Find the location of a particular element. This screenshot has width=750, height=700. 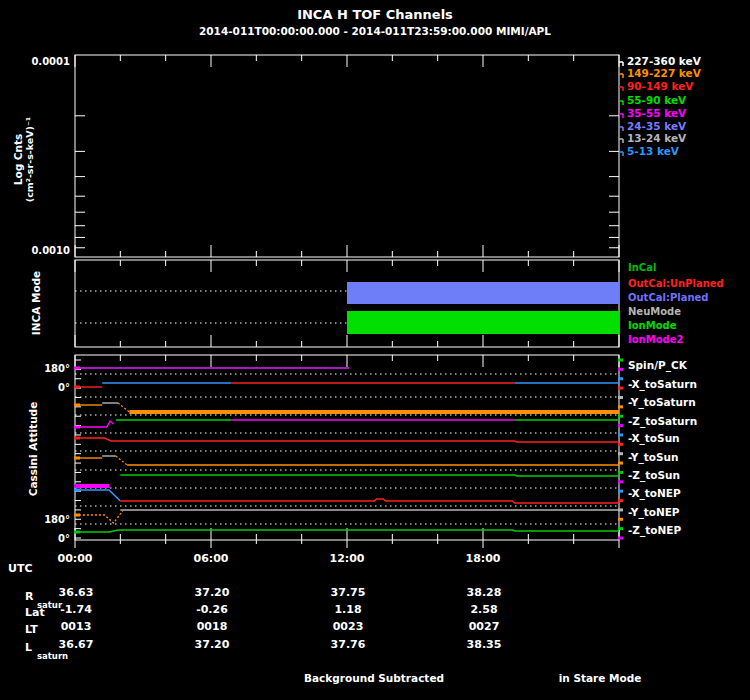

attitude-label-spin-p_ck: Spin/P_CK is located at coordinates (658, 365).